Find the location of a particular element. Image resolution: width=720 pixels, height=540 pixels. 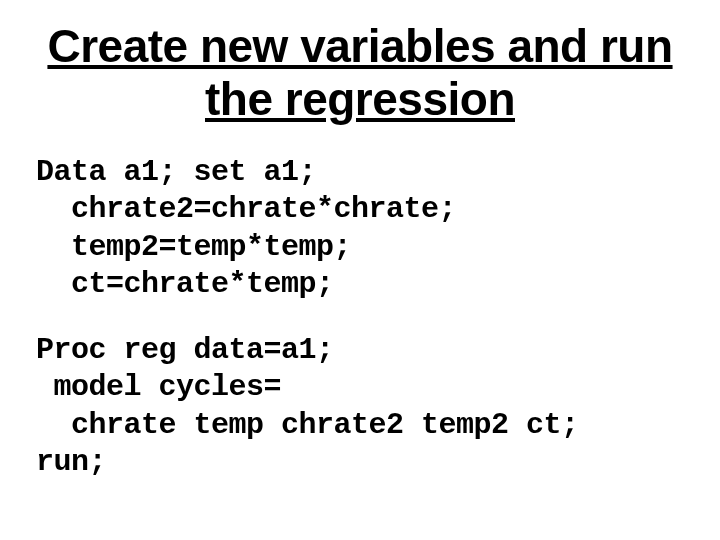

code-line: ct=chrate*temp; is located at coordinates (185, 284).